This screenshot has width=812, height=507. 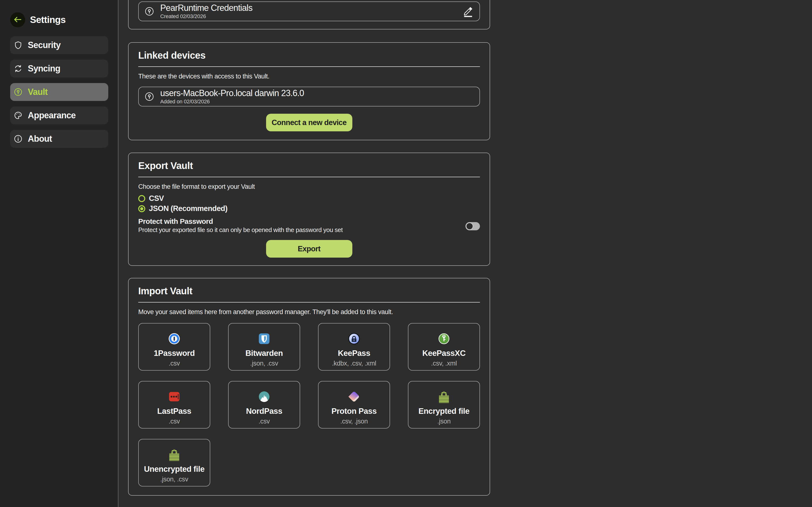 I want to click on sidebar-item-security: Security, so click(x=59, y=45).